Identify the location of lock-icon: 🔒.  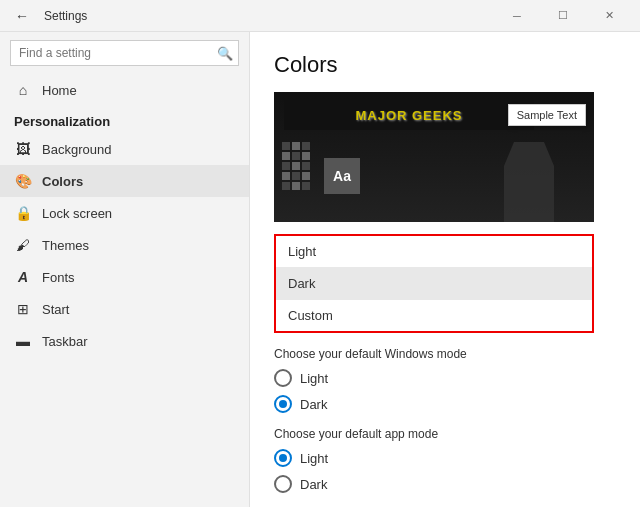
(23, 213).